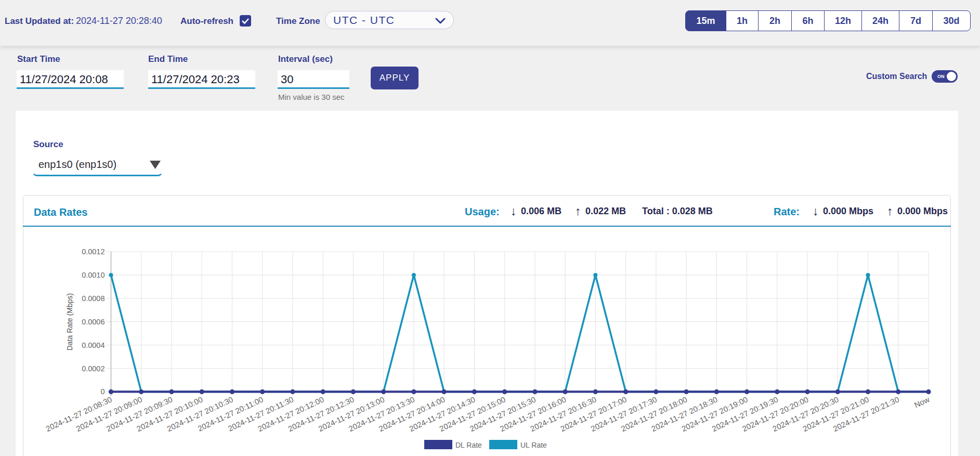 This screenshot has width=980, height=456. I want to click on svg-text: 0, so click(102, 392).